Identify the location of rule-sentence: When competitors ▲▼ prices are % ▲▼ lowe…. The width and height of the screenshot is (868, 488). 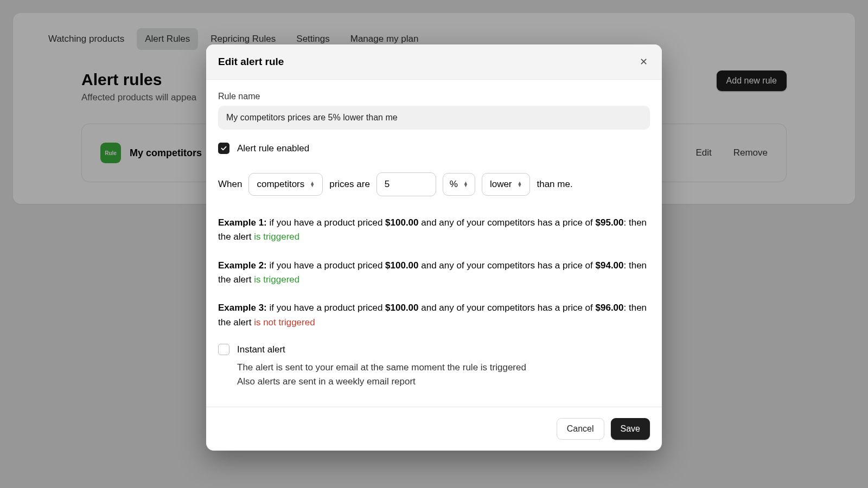
(434, 184).